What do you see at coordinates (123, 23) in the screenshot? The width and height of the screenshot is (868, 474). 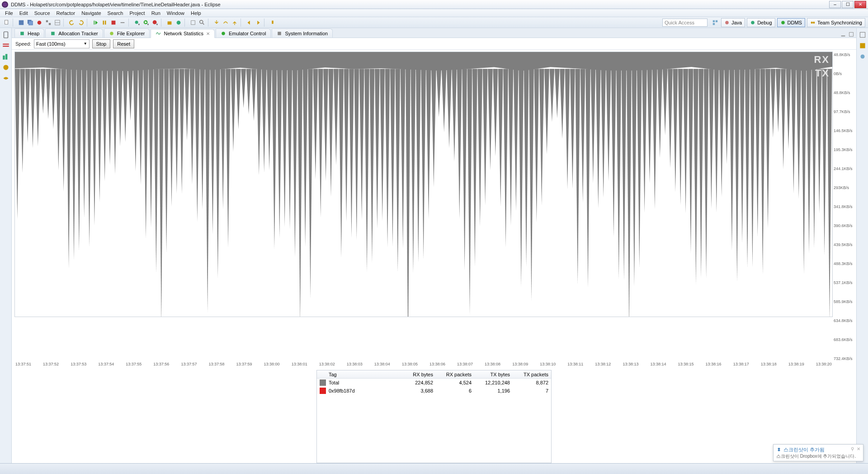 I see `disconnect-icon` at bounding box center [123, 23].